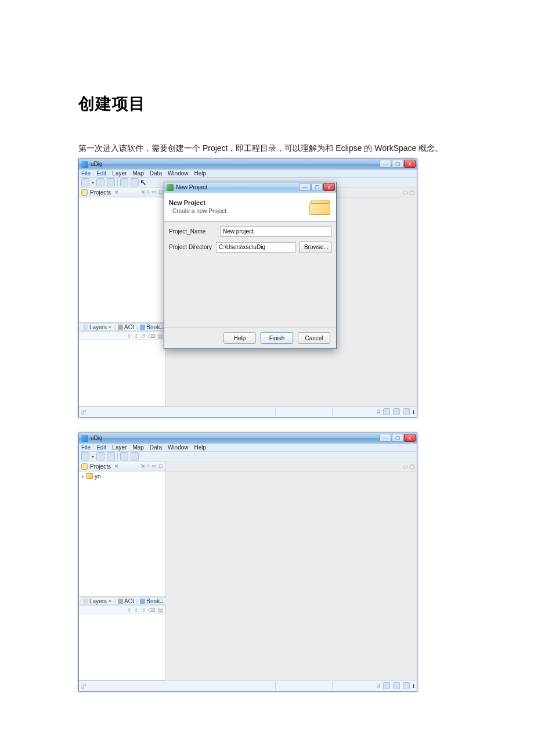 The image size is (534, 756). I want to click on menu-bar: File Edit Layer Map Data Window Help, so click(248, 174).